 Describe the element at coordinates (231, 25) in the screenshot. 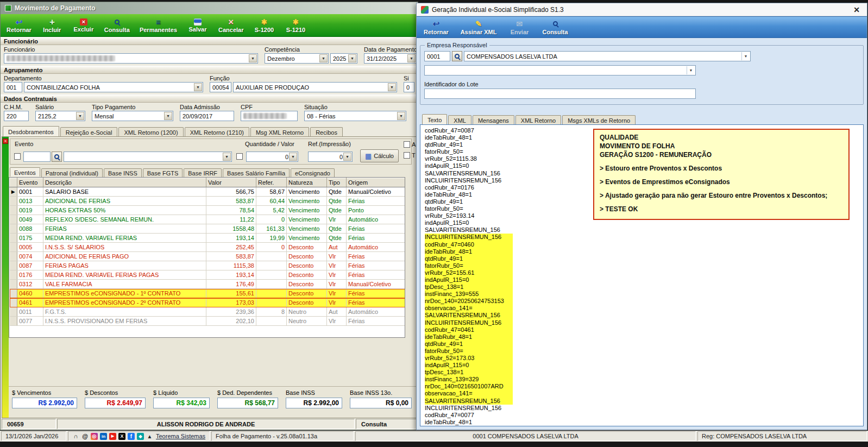

I see `toolbar-button-cancelar: ×Cancelar` at that location.